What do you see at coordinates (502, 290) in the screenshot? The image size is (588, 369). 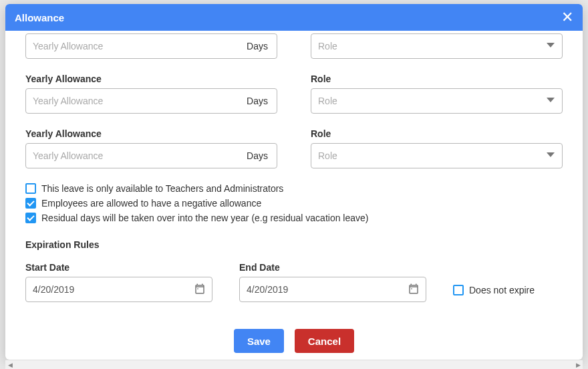 I see `checkbox-label: Does not expire` at bounding box center [502, 290].